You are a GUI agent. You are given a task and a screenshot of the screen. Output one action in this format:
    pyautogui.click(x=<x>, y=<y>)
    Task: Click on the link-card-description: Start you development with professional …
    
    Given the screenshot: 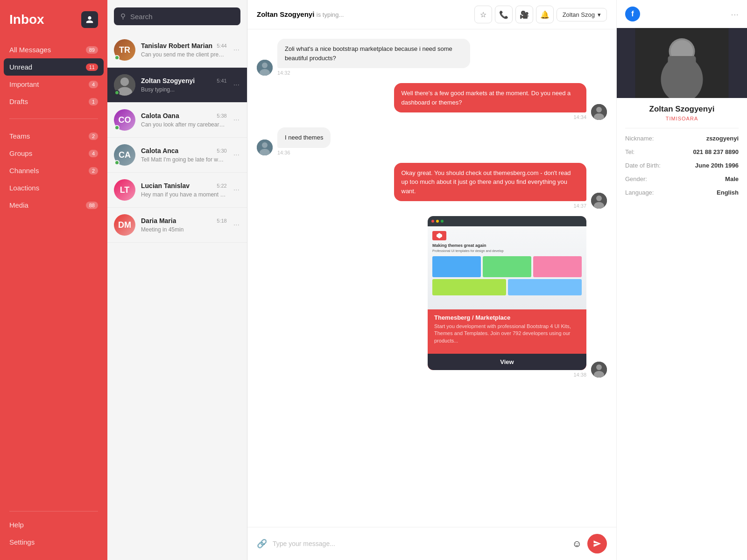 What is the action you would take?
    pyautogui.click(x=507, y=334)
    